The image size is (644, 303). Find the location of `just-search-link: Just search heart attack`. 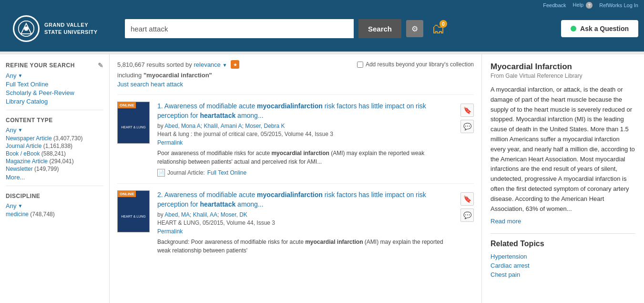

just-search-link: Just search heart attack is located at coordinates (296, 84).